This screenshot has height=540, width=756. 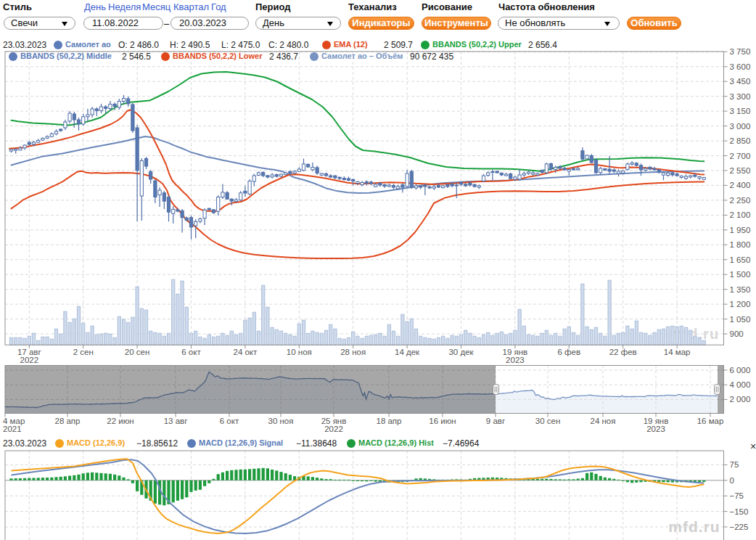 What do you see at coordinates (83, 352) in the screenshot?
I see `svg-text: 2 сен` at bounding box center [83, 352].